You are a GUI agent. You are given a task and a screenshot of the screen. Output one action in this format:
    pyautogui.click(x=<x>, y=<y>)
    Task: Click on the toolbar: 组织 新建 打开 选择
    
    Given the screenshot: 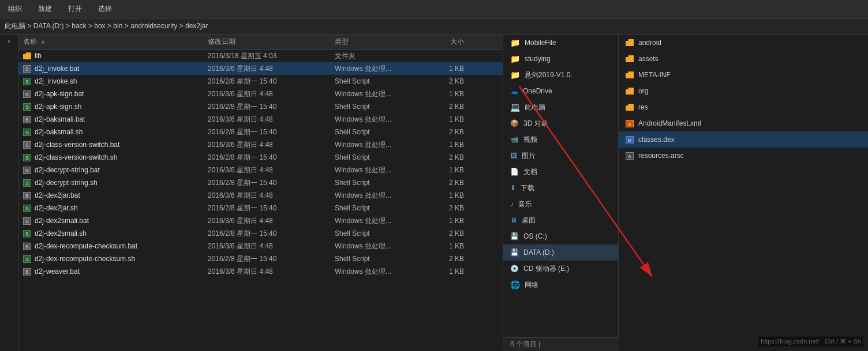 What is the action you would take?
    pyautogui.click(x=434, y=9)
    